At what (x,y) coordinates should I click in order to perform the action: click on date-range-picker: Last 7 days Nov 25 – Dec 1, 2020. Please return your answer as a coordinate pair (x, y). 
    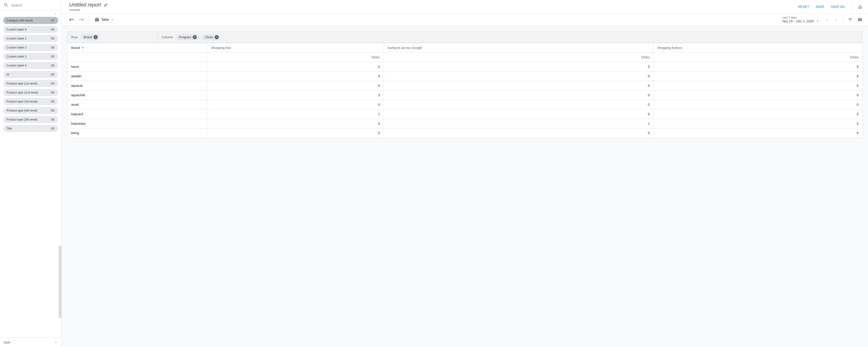
    Looking at the image, I should click on (801, 20).